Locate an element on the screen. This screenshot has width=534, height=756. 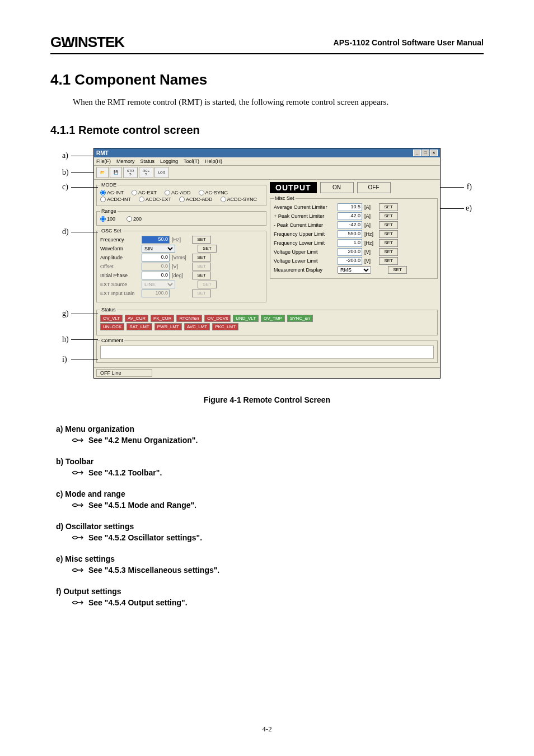
freq-input: 50.0 is located at coordinates (156, 240).